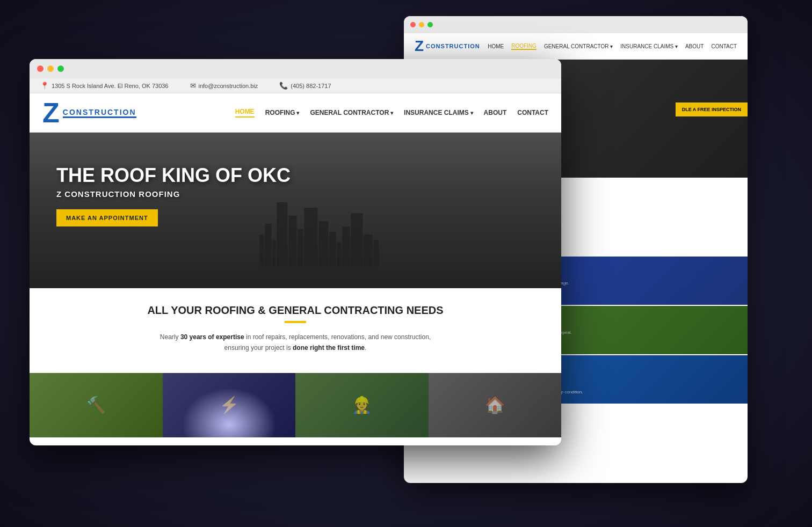  Describe the element at coordinates (295, 405) in the screenshot. I see `image-grid: 🔨 ⚡ 👷 🏠` at that location.